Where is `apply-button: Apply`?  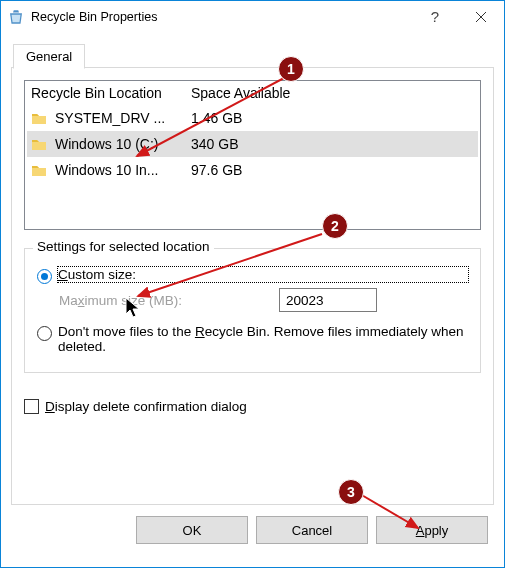 apply-button: Apply is located at coordinates (432, 530).